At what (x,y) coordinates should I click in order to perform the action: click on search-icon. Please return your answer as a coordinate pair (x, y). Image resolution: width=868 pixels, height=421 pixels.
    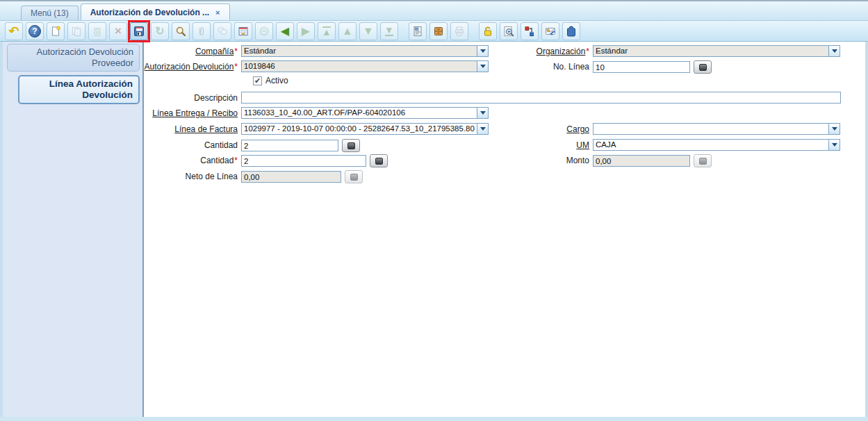
    Looking at the image, I should click on (181, 31).